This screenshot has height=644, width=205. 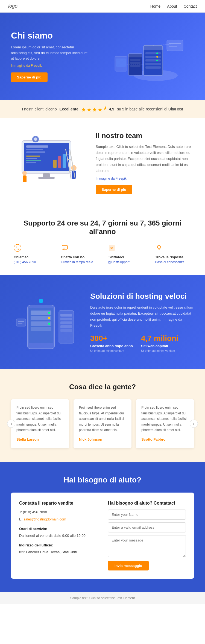 What do you see at coordinates (49, 56) in the screenshot?
I see `hero-text: Chi siamo Lorem ipsum dolor sit amet, co…` at bounding box center [49, 56].